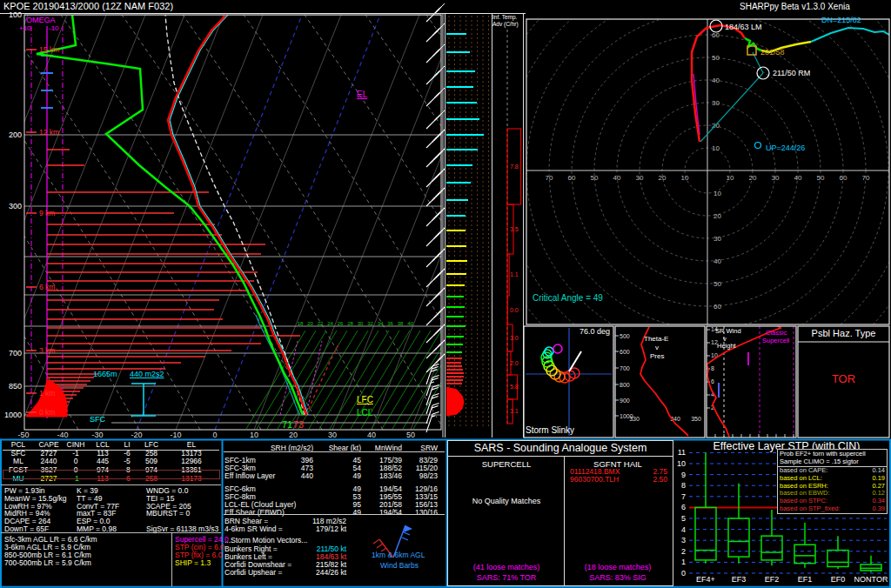 The image size is (891, 588). What do you see at coordinates (266, 540) in the screenshot?
I see `storm-motion-title: ...Storm Motion Vectors...` at bounding box center [266, 540].